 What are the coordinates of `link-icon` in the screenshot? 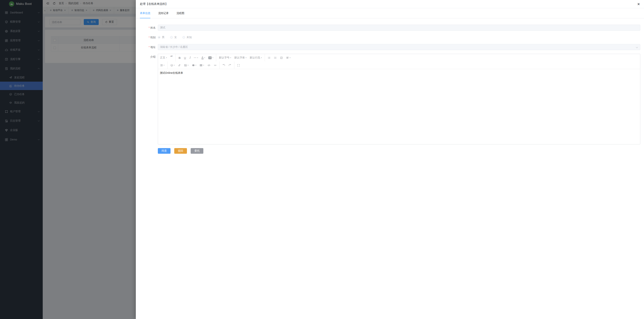 It's located at (180, 65).